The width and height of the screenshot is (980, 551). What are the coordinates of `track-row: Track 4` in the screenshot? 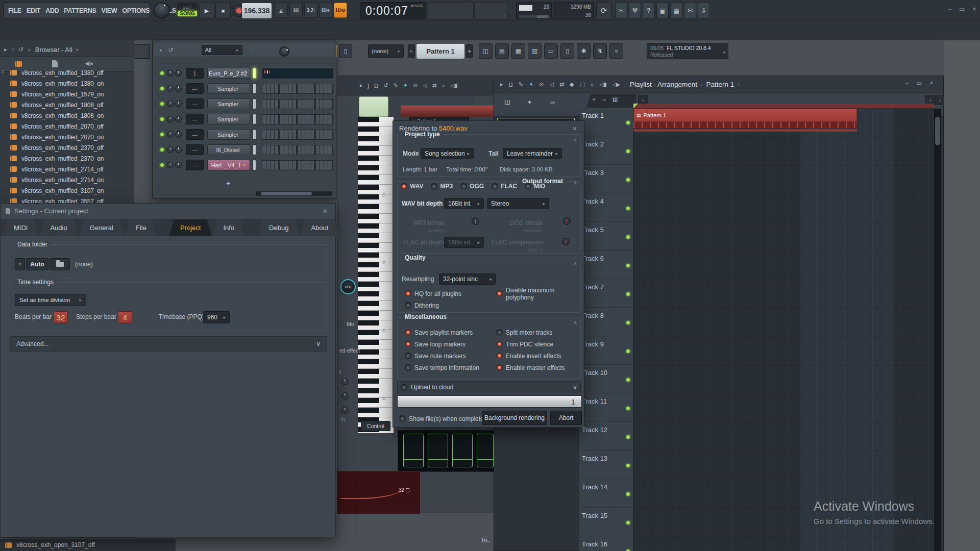 It's located at (606, 208).